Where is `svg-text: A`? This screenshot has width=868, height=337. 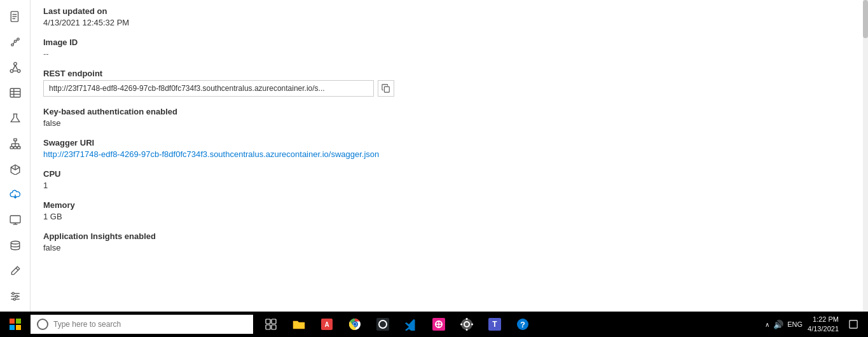 svg-text: A is located at coordinates (327, 324).